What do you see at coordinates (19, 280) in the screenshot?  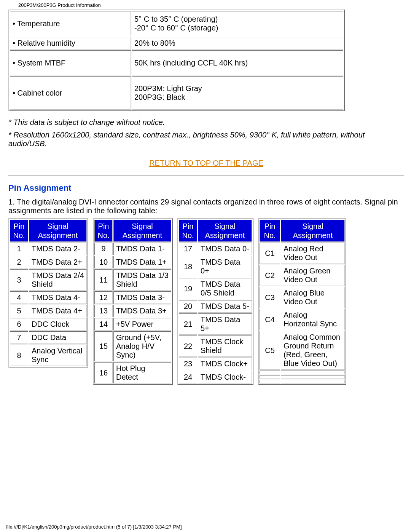 I see `pin-number: 3` at bounding box center [19, 280].